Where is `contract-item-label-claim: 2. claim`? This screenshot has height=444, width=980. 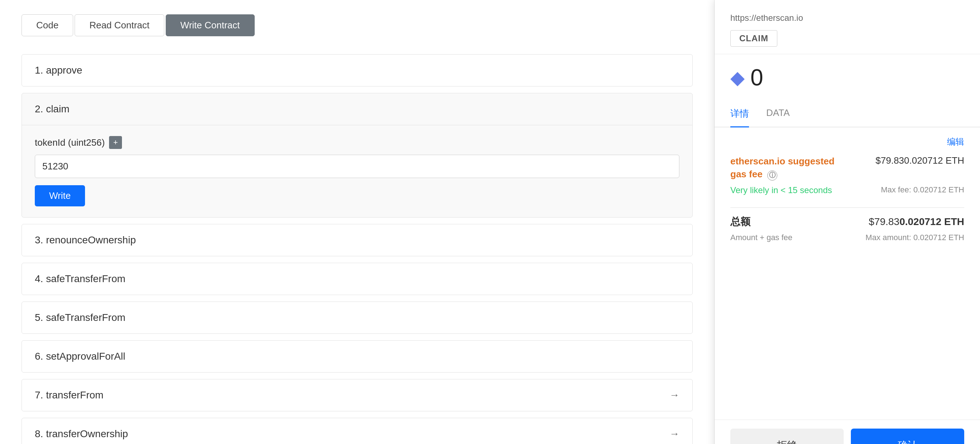
contract-item-label-claim: 2. claim is located at coordinates (52, 109).